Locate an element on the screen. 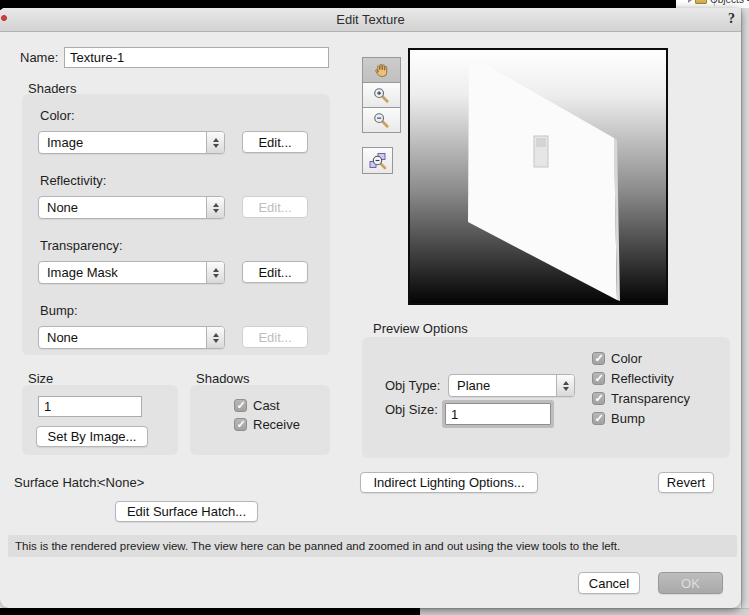 This screenshot has height=615, width=749. preview-color-label: Color is located at coordinates (626, 358).